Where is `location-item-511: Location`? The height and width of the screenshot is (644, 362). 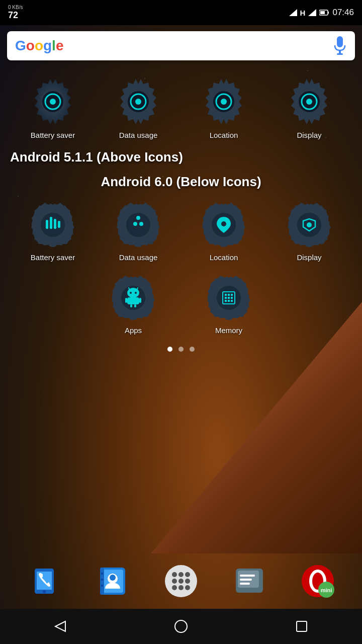
location-item-511: Location is located at coordinates (224, 108).